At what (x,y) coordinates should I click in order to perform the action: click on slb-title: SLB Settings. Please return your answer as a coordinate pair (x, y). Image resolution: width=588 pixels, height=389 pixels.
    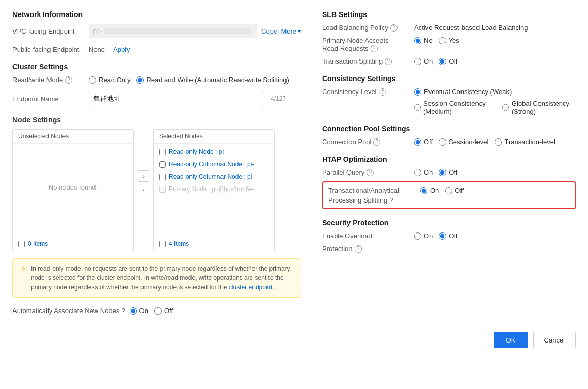
    Looking at the image, I should click on (449, 14).